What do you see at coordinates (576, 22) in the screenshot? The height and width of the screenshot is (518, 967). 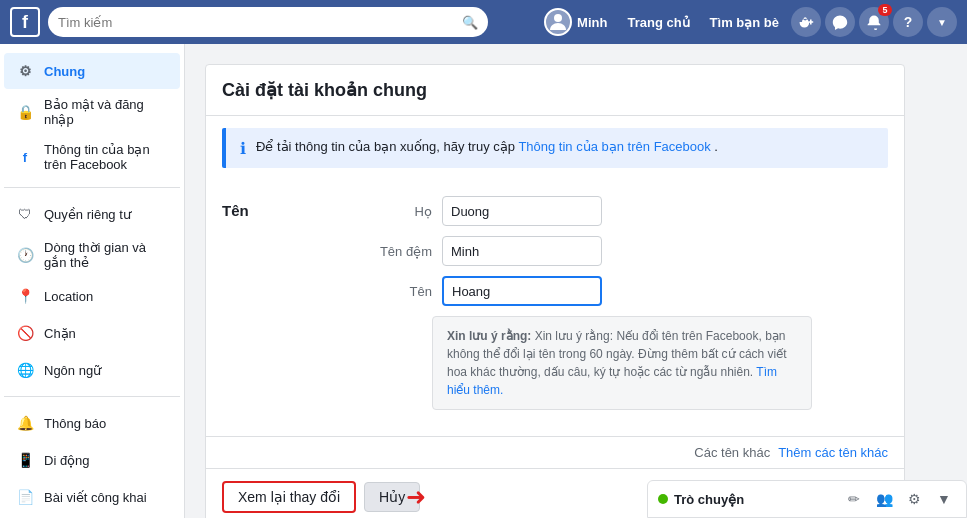 I see `nav-user-profile: Minh` at bounding box center [576, 22].